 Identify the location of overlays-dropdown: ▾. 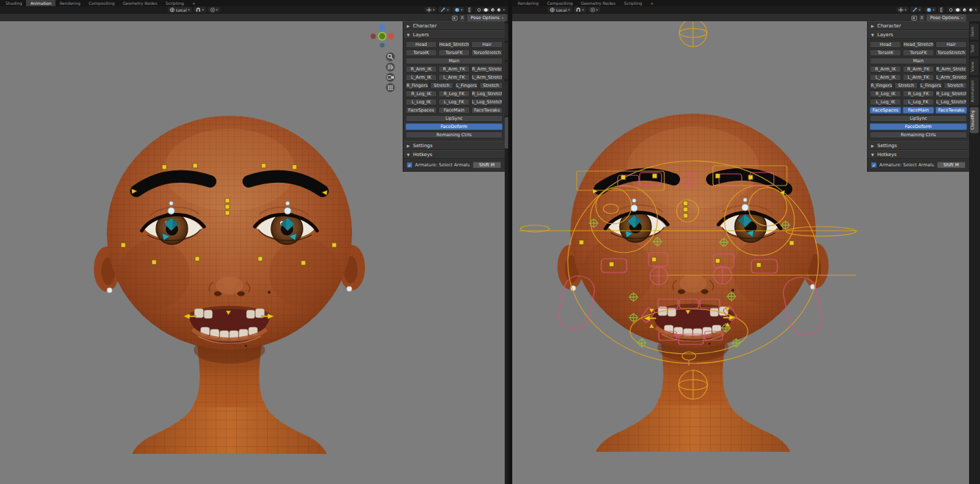
(916, 10).